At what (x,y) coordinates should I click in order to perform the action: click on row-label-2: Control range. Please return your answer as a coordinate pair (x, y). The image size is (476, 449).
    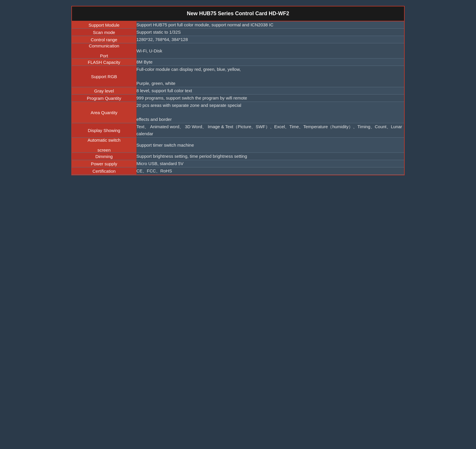
    Looking at the image, I should click on (104, 40).